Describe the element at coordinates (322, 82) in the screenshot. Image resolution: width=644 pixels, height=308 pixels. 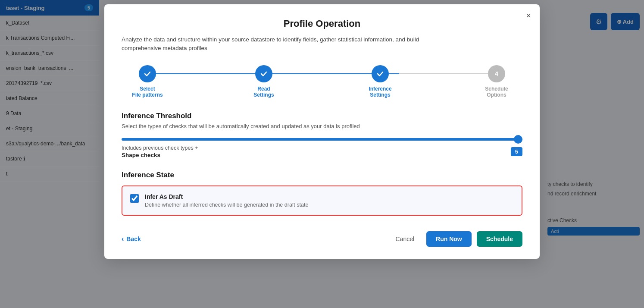
I see `stepper: Select File patterns Read Settings` at that location.